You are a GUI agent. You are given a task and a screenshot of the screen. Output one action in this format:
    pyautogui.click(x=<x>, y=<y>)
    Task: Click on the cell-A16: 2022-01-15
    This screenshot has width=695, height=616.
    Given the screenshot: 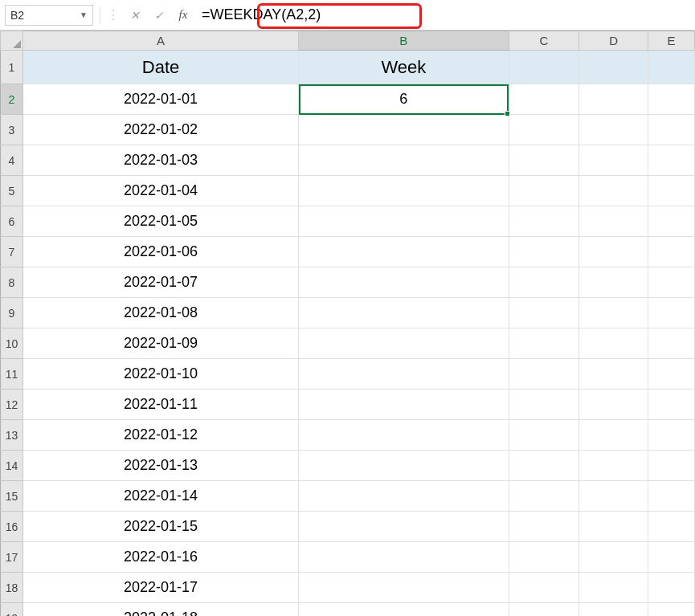 What is the action you would take?
    pyautogui.click(x=161, y=527)
    